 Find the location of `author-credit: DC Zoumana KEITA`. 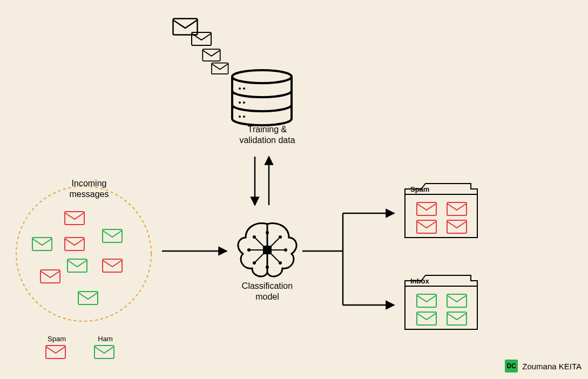

author-credit: DC Zoumana KEITA is located at coordinates (543, 366).